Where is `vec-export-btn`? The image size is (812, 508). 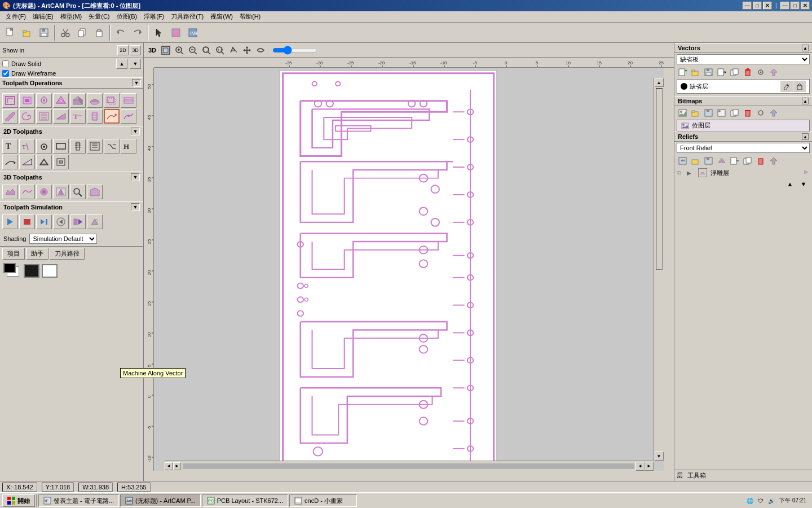
vec-export-btn is located at coordinates (774, 72).